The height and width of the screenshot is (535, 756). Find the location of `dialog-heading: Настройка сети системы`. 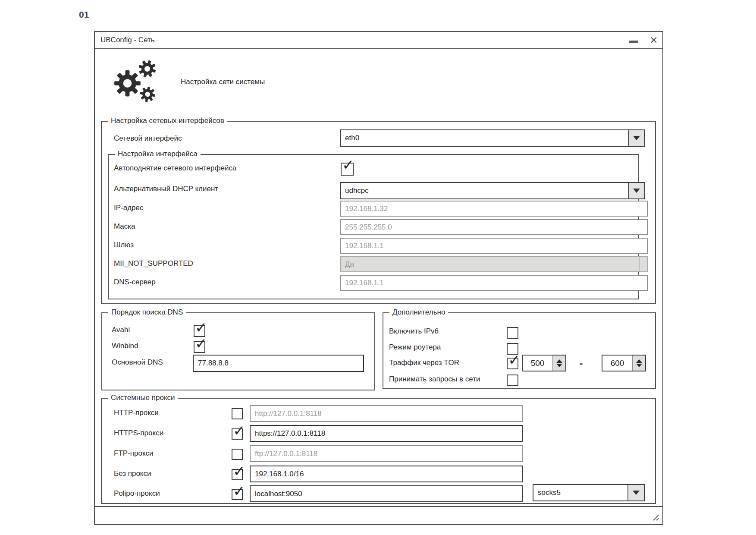

dialog-heading: Настройка сети системы is located at coordinates (223, 82).